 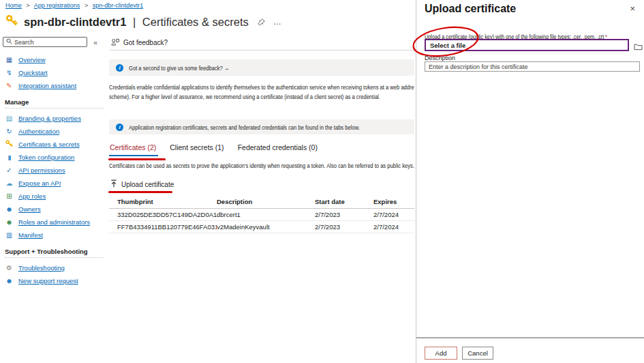 I want to click on support-request-icon: ☻, so click(x=10, y=281).